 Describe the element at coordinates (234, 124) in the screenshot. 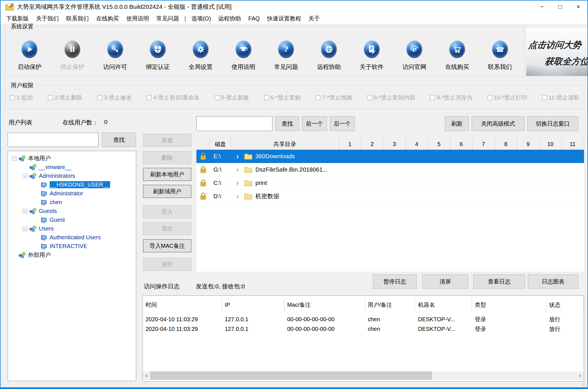

I see `share-search-input` at that location.